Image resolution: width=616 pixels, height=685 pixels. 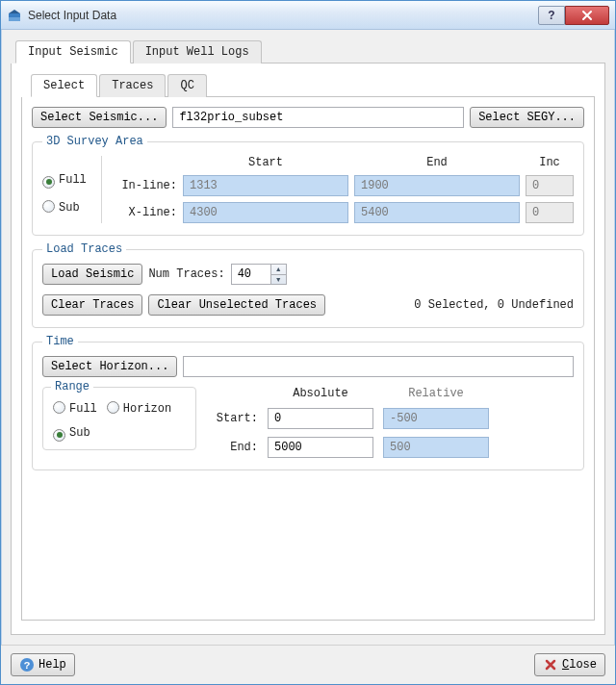 What do you see at coordinates (94, 141) in the screenshot?
I see `survey-area-legend: 3D Survey Area` at bounding box center [94, 141].